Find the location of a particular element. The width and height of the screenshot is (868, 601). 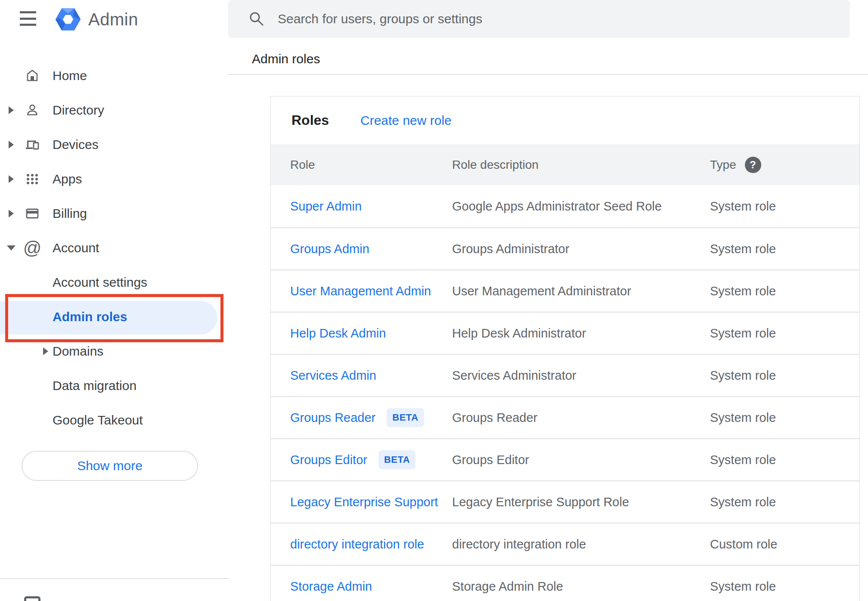

role-description: Google Apps Administrator Seed Role is located at coordinates (557, 206).